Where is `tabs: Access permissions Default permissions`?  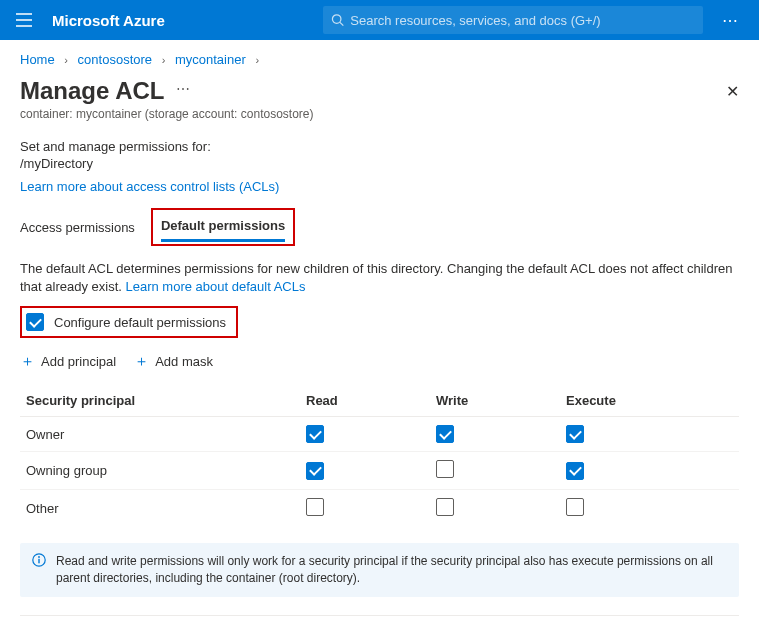 tabs: Access permissions Default permissions is located at coordinates (380, 227).